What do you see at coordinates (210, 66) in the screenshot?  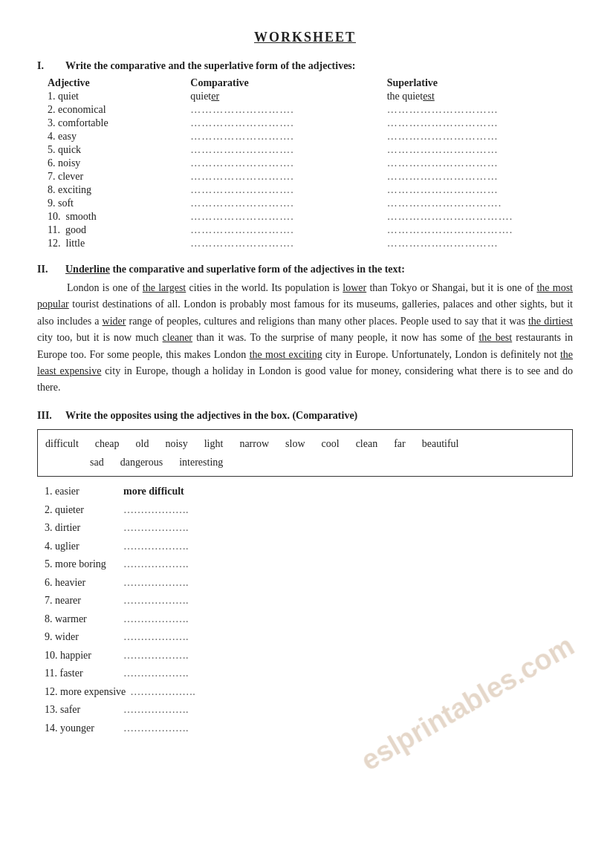 I see `section-1-title: Write the comparative and the superlativ…` at bounding box center [210, 66].